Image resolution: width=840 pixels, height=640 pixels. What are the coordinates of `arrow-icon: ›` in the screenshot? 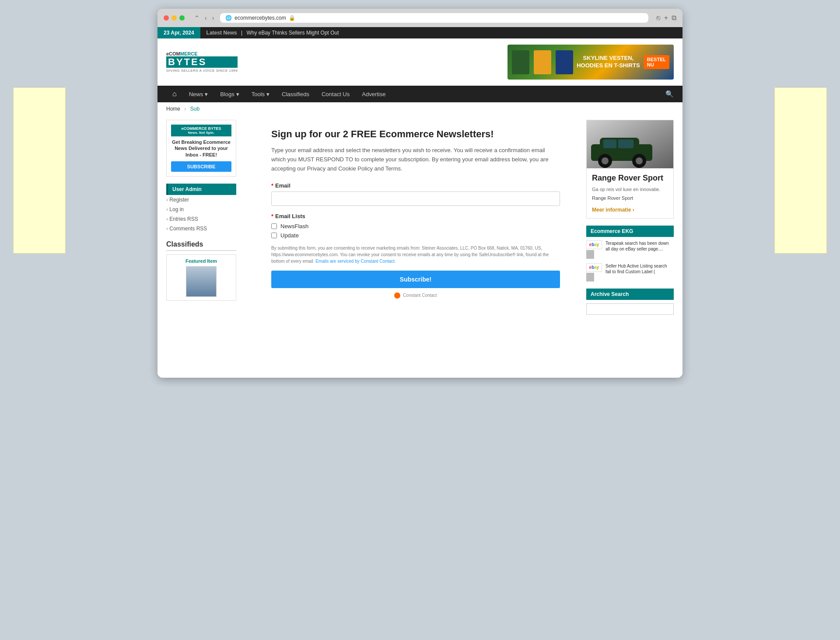 It's located at (634, 210).